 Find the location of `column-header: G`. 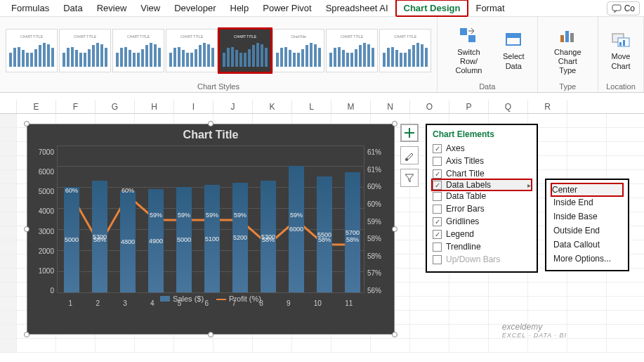

column-header: G is located at coordinates (115, 107).